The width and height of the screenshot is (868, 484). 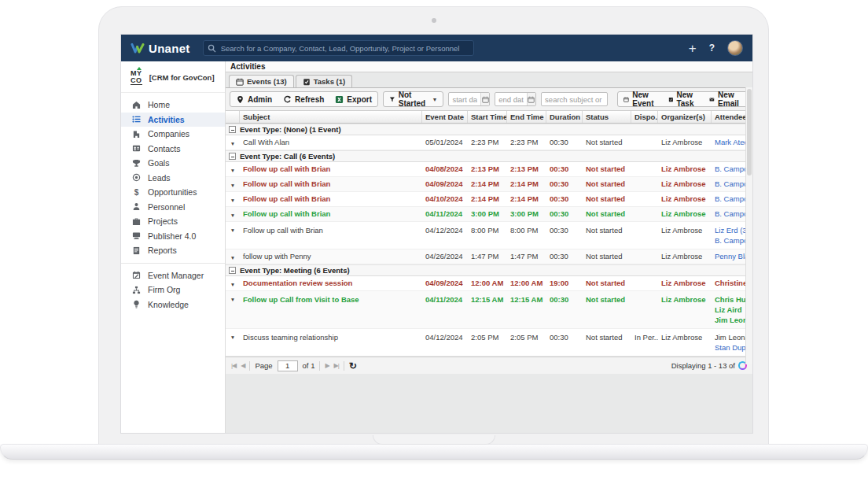 I want to click on admin-button: Admin, so click(x=254, y=99).